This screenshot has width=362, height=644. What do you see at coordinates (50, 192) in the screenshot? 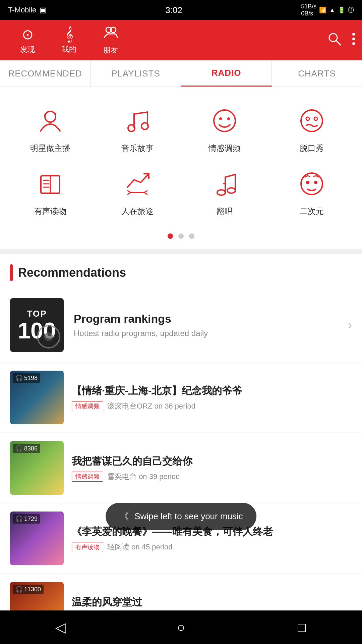
I see `radio-category-audiobook: 有声读物` at bounding box center [50, 192].